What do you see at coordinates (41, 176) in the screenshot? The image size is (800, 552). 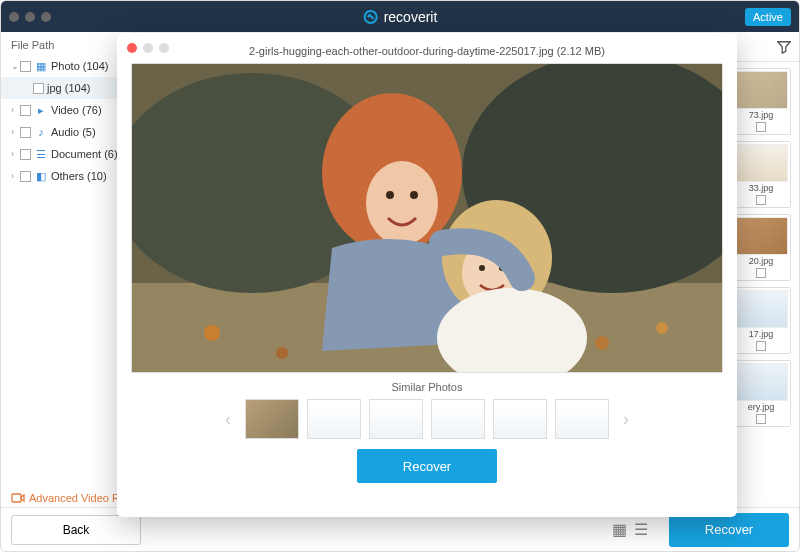 I see `others-icon: ◧` at bounding box center [41, 176].